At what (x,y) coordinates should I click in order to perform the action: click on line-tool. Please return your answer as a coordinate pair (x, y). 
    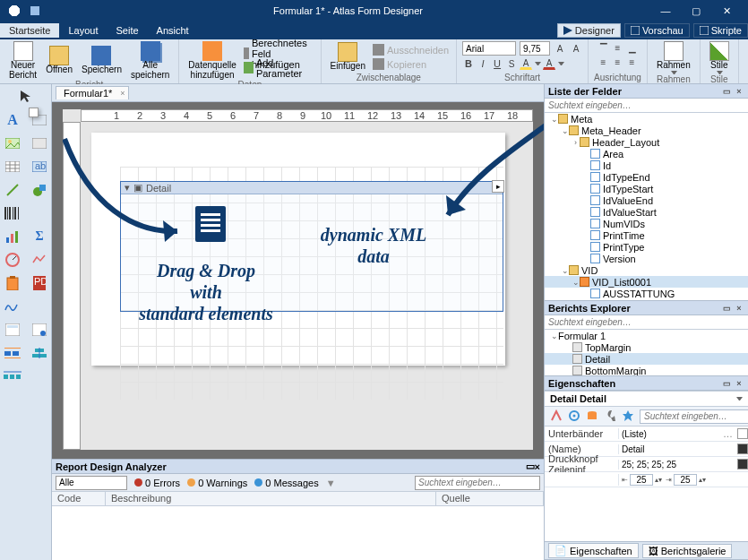
    Looking at the image, I should click on (13, 190).